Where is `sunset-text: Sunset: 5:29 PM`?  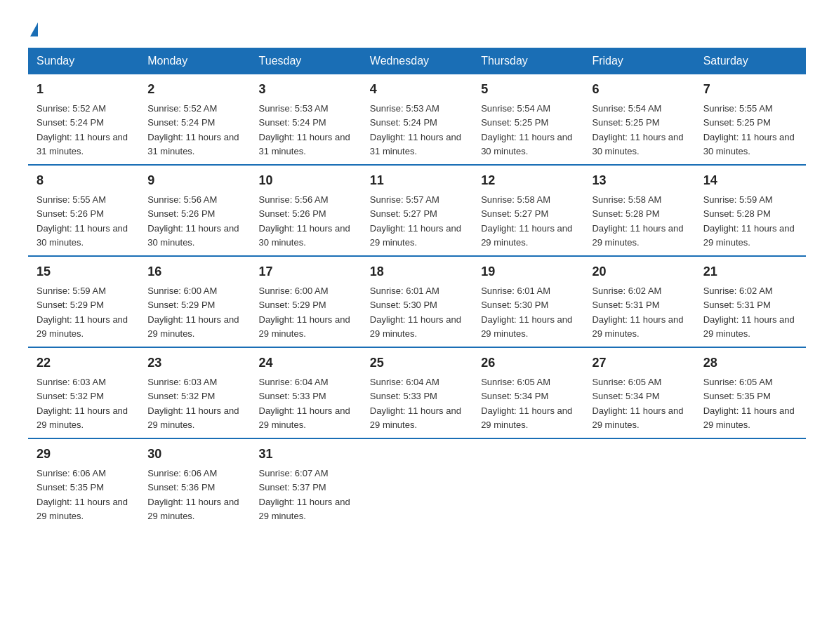
sunset-text: Sunset: 5:29 PM is located at coordinates (293, 304).